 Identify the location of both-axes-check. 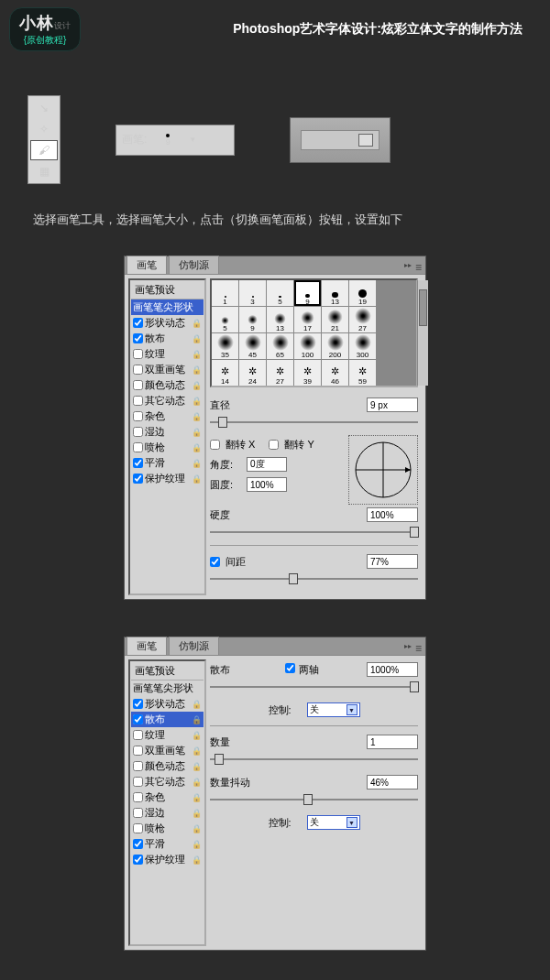
(290, 669).